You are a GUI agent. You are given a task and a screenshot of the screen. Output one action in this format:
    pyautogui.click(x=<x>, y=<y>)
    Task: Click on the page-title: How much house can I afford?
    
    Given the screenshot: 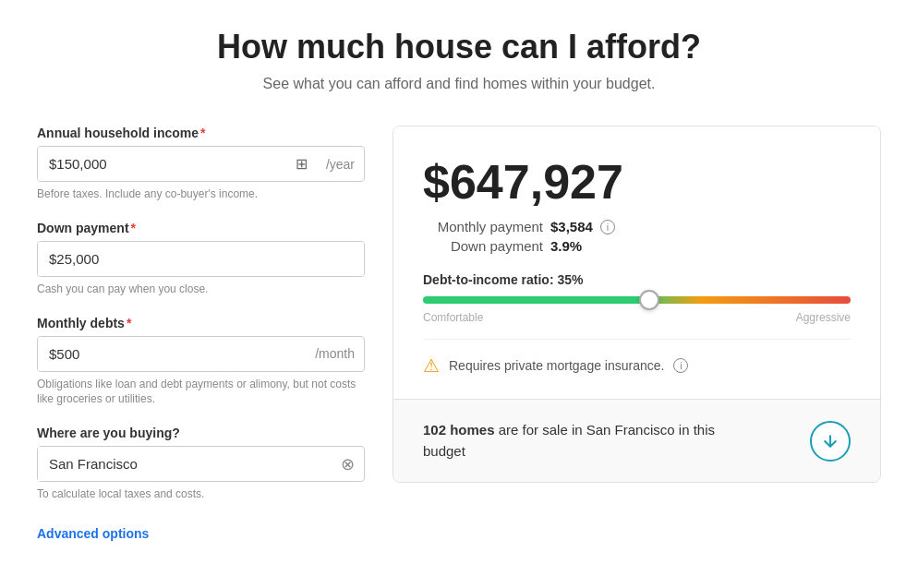 What is the action you would take?
    pyautogui.click(x=459, y=47)
    